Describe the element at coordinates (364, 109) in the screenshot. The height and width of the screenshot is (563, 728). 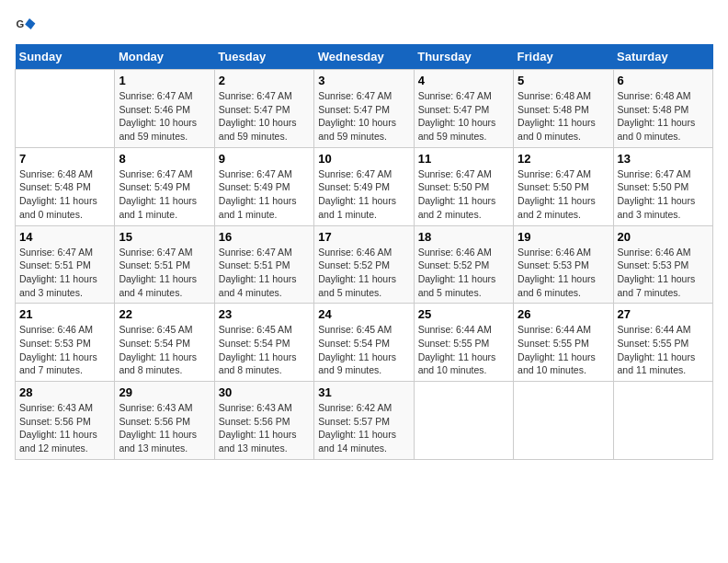
I see `calendar-week-row: 1Sunrise: 6:47 AM Sunset: 5:46 PM Daylig…` at that location.